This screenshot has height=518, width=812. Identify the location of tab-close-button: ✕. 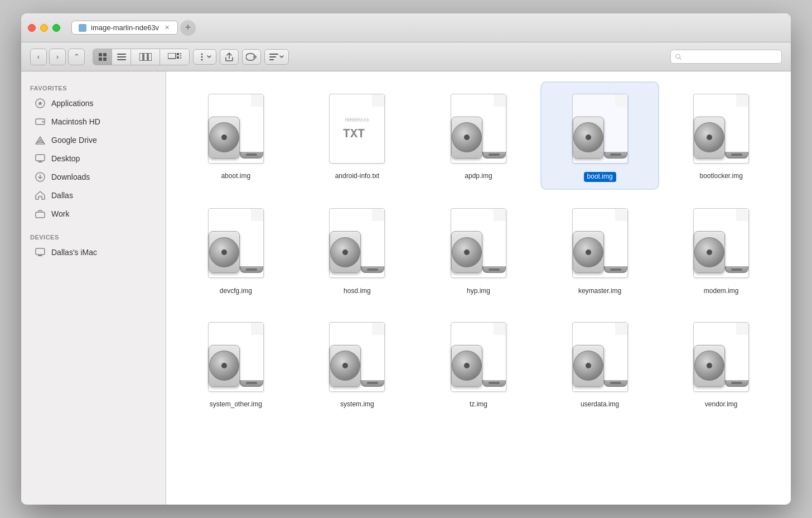
(167, 28).